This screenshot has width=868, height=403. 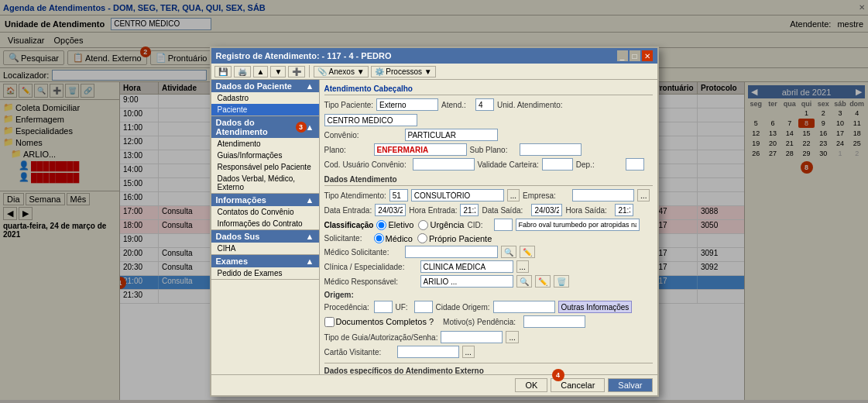 What do you see at coordinates (503, 225) in the screenshot?
I see `cid-input` at bounding box center [503, 225].